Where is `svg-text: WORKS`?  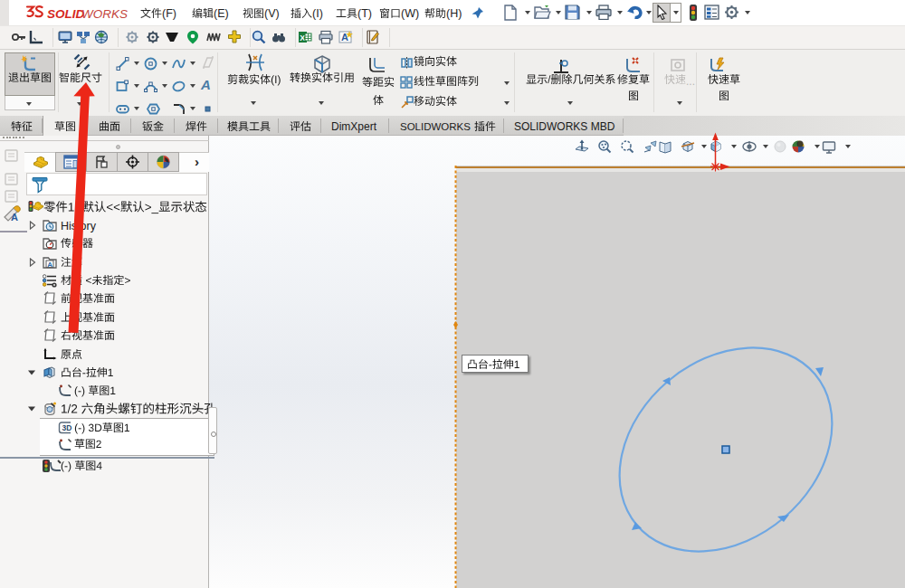 svg-text: WORKS is located at coordinates (105, 14).